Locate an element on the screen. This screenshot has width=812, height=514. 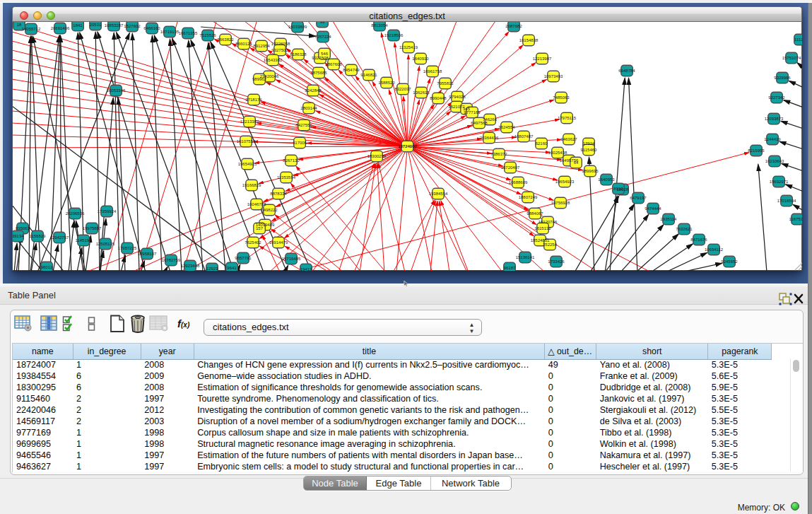
svg-text: 9794028 is located at coordinates (457, 97).